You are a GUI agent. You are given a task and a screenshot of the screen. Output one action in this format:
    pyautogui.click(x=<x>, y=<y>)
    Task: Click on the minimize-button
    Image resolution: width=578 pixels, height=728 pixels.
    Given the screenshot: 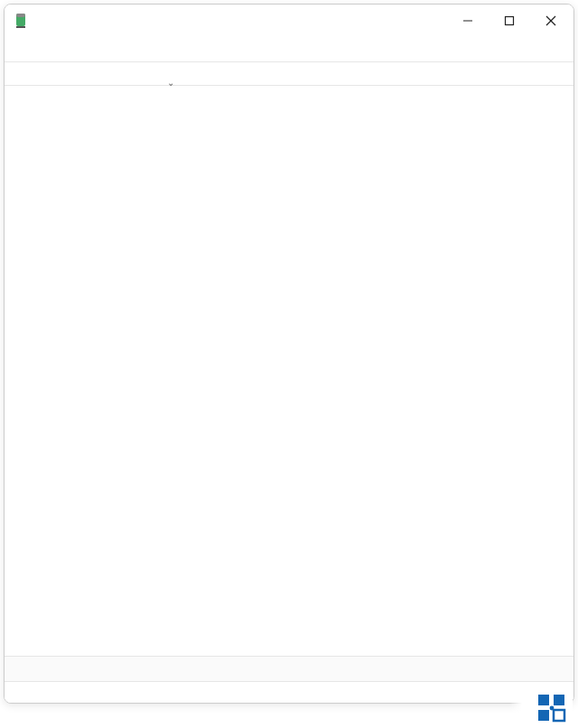 What is the action you would take?
    pyautogui.click(x=468, y=21)
    